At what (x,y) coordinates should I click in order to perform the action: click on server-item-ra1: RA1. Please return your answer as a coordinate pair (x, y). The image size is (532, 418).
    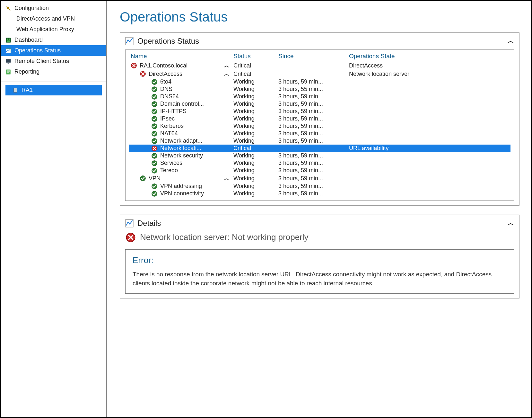
    Looking at the image, I should click on (54, 90).